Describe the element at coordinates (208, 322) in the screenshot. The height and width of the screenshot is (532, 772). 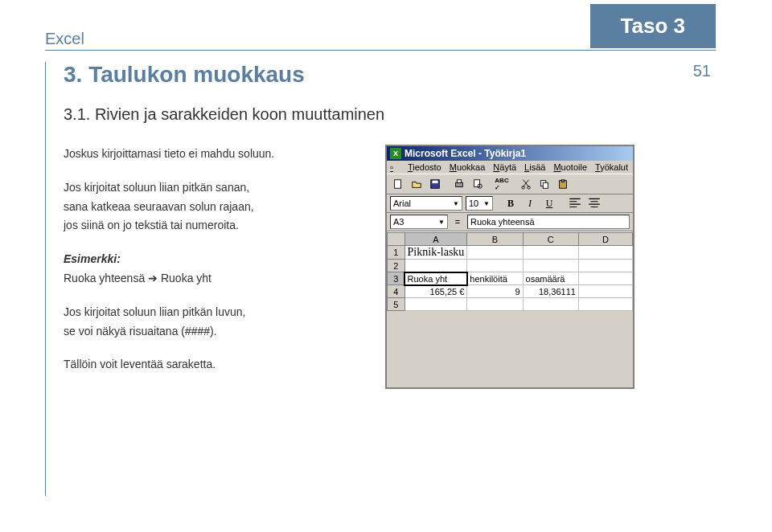
I see `paragraph-3: Jos kirjoitat soluun liian pitkän luvun,…` at that location.